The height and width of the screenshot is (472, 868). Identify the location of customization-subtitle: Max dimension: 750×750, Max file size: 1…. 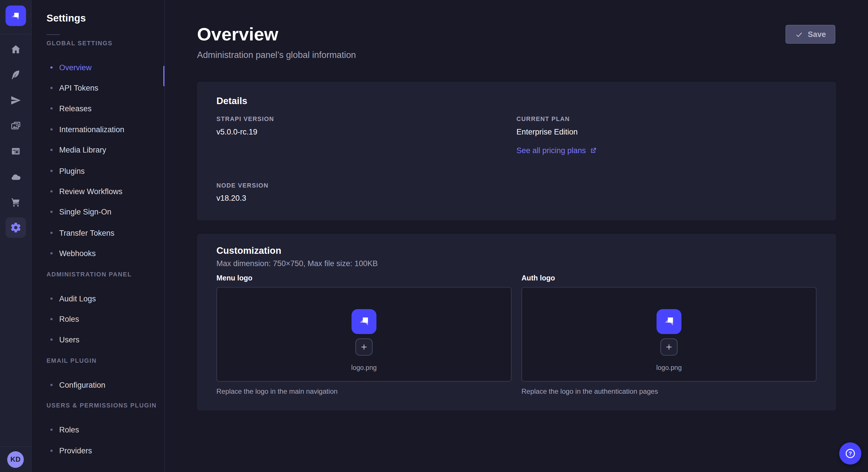
(517, 263).